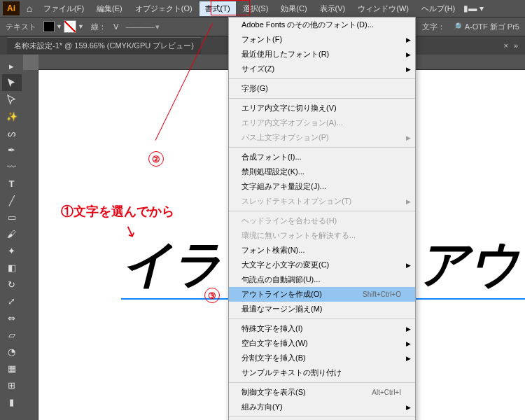  I want to click on annotation-step-3: ③, so click(212, 295).